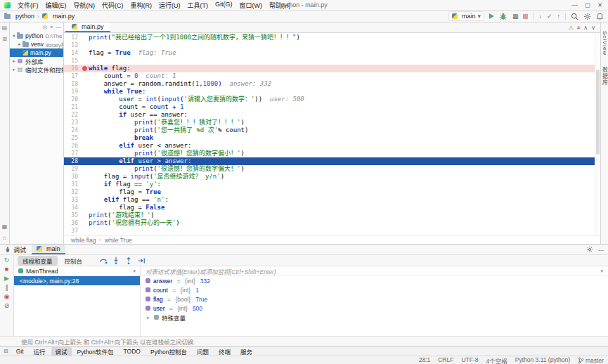 The width and height of the screenshot is (608, 364). I want to click on menu-item-1: 编辑(E), so click(56, 6).